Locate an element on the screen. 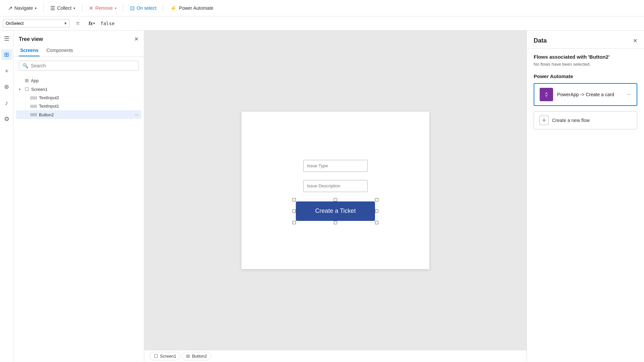  tree-item-textinput1: ⊟⊟ TextInput1 is located at coordinates (78, 106).